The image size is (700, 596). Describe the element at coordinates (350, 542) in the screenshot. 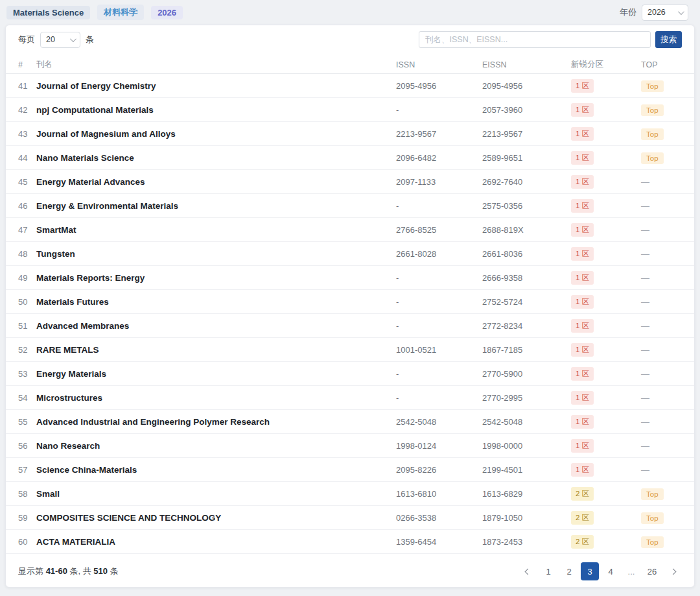

I see `table-row: 60 ACTA MATERIALIA 1359-6454 1873-2453 2…` at that location.